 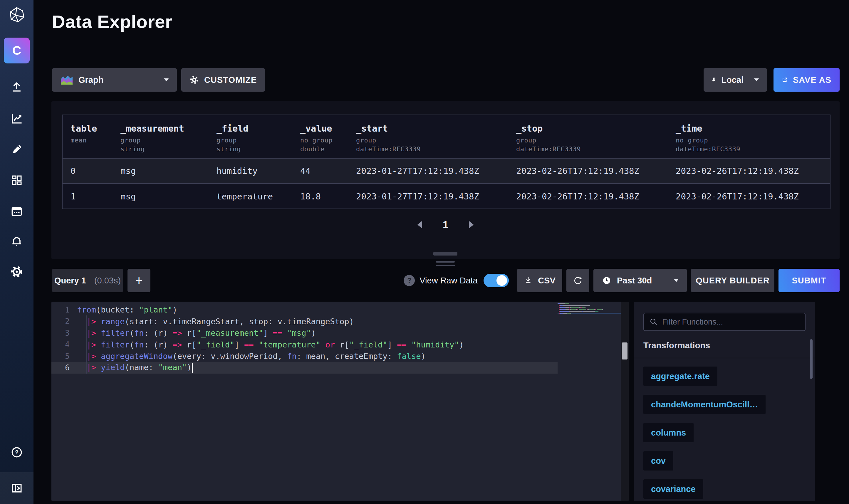 What do you see at coordinates (446, 171) in the screenshot?
I see `table-row: 0msghumidity442023-01-27T17:12:19.438Z20…` at bounding box center [446, 171].